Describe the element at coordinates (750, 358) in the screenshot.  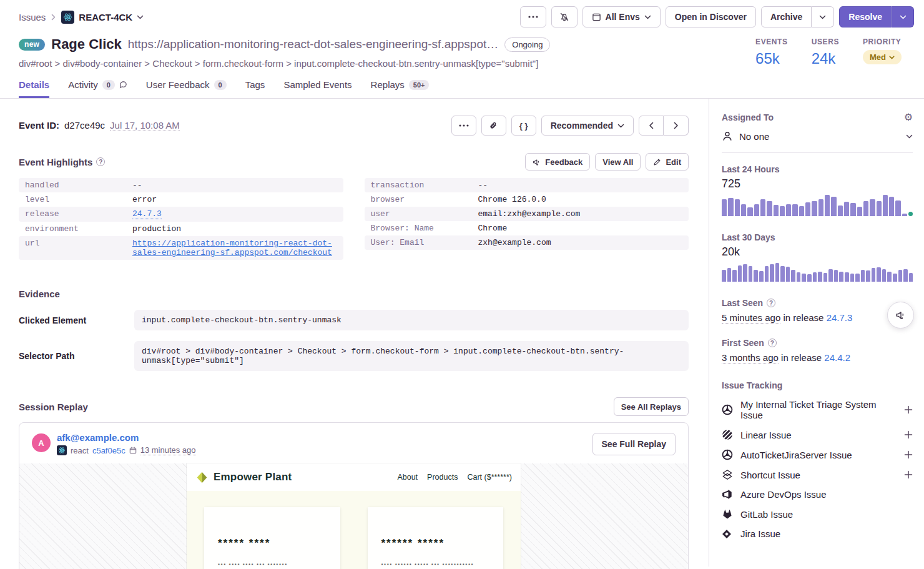
I see `first-seen-time: 3 months ago` at that location.